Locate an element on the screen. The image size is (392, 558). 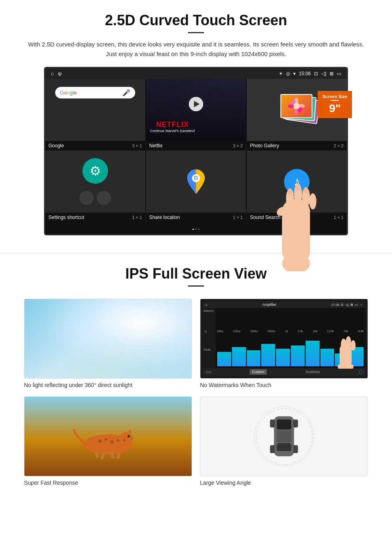
status-bar: ⌂ ψ ✶ ◎ ▾ 15:06 ⊡ ◁) ⊠ ▭ is located at coordinates (196, 74).